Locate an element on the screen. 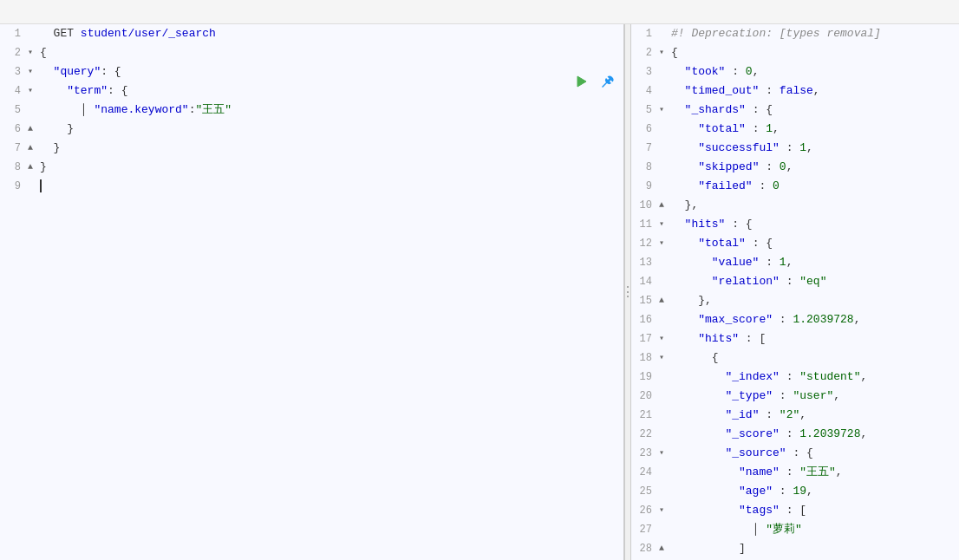  code-line: 5 │ "name.keyword":"王五" is located at coordinates (312, 110).